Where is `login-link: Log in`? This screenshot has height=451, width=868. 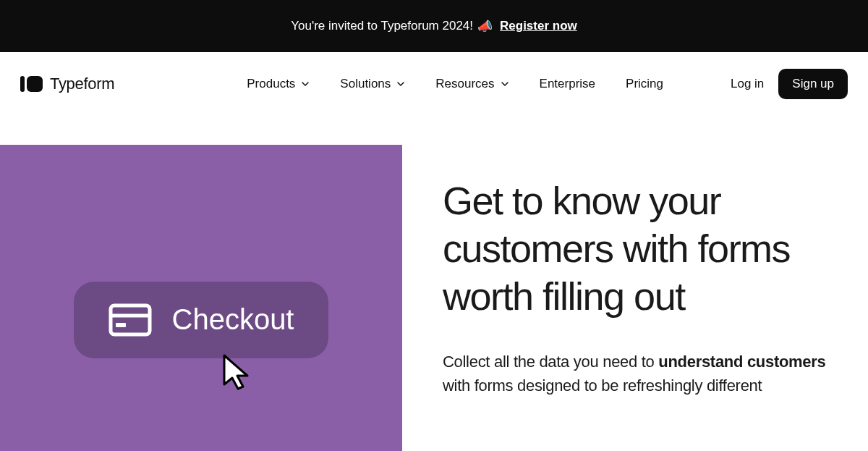 login-link: Log in is located at coordinates (747, 84).